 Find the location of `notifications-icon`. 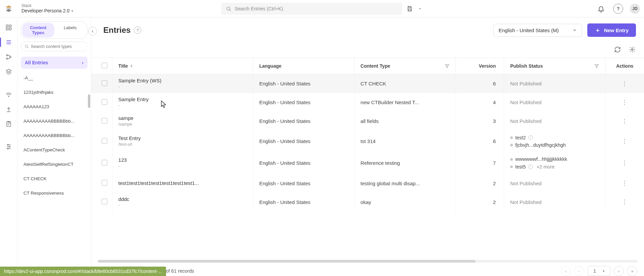

notifications-icon is located at coordinates (601, 9).